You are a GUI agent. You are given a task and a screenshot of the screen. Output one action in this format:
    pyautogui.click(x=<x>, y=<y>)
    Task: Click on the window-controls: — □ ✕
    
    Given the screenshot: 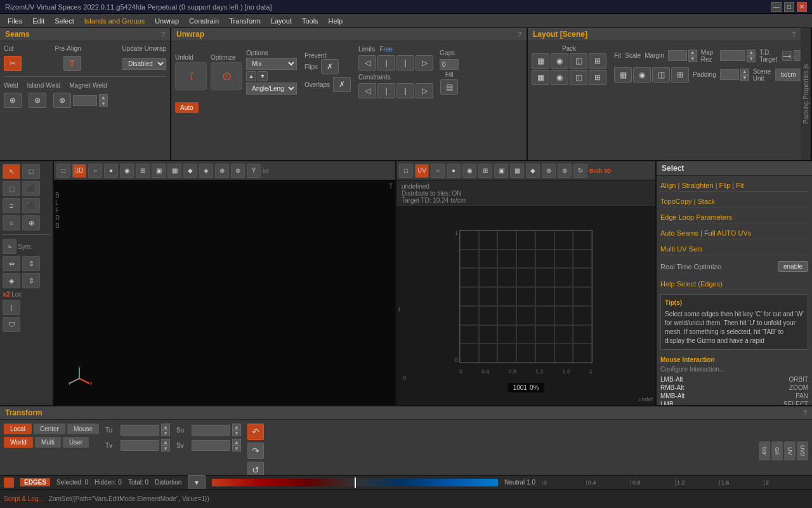 What is the action you would take?
    pyautogui.click(x=789, y=7)
    